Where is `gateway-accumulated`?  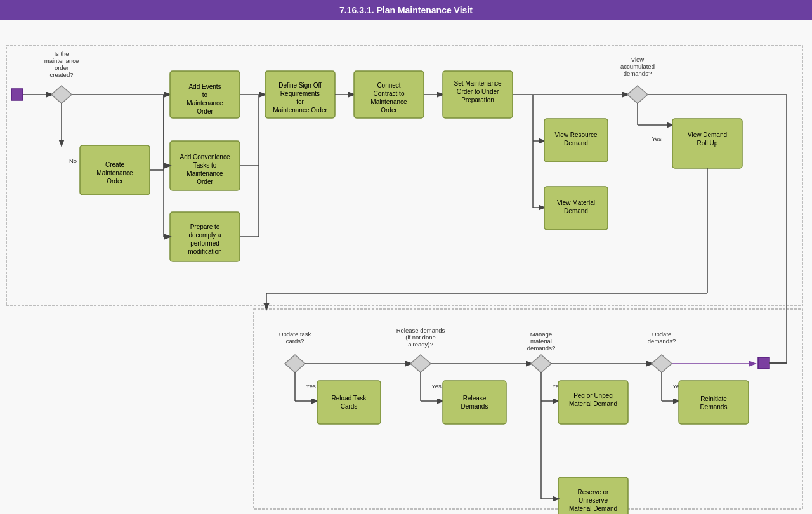 gateway-accumulated is located at coordinates (638, 95).